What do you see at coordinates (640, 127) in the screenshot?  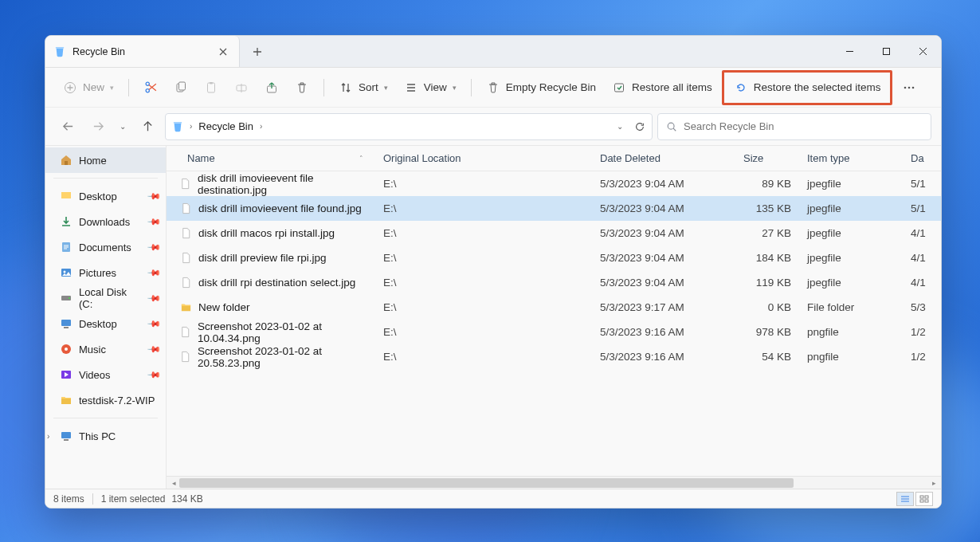 I see `refresh-button` at bounding box center [640, 127].